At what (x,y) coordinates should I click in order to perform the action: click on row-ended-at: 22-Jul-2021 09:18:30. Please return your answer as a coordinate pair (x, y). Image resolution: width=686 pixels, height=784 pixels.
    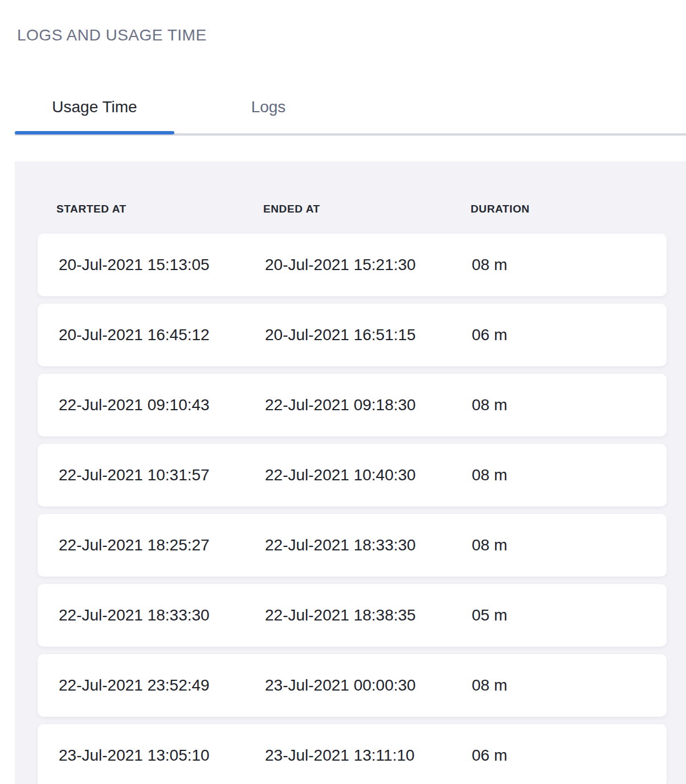
    Looking at the image, I should click on (368, 405).